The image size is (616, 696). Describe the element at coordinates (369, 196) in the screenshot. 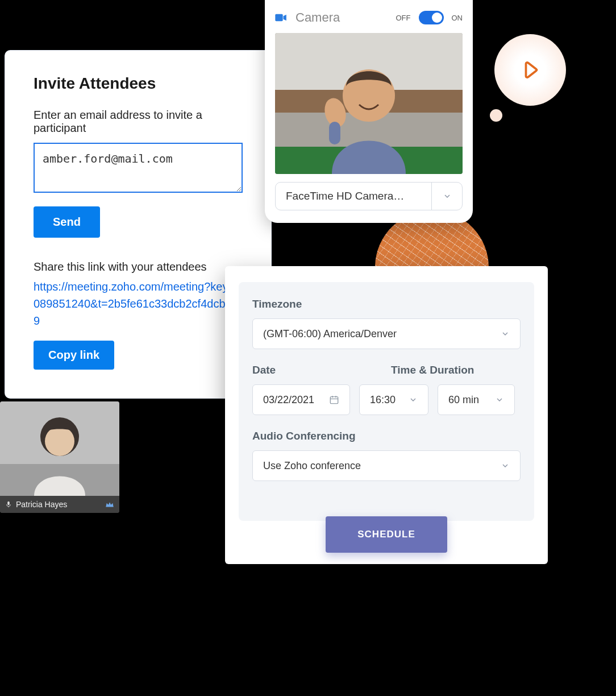

I see `camera-device-select: FaceTime HD Camera…` at that location.